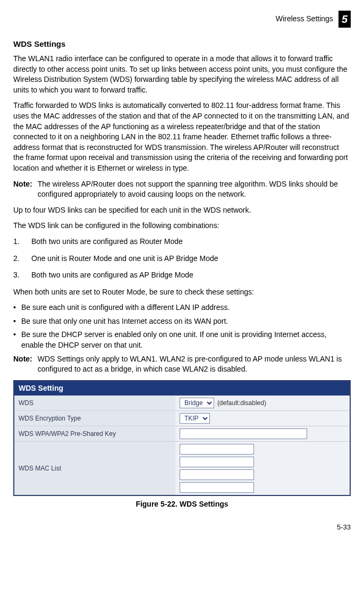 This screenshot has height=597, width=364. I want to click on routermode-checklist: Be sure each unit is configured with a d…, so click(182, 326).